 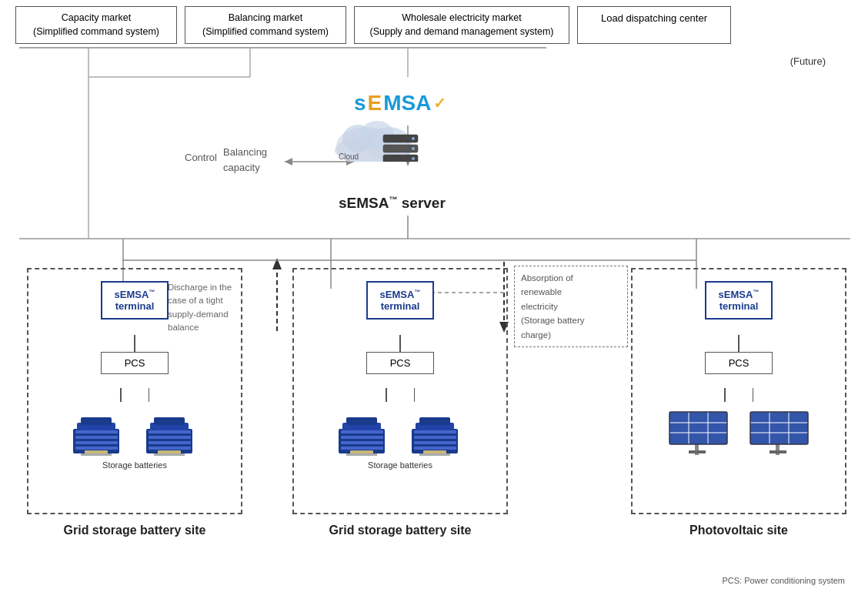 What do you see at coordinates (386, 395) in the screenshot?
I see `site2-connector-left` at bounding box center [386, 395].